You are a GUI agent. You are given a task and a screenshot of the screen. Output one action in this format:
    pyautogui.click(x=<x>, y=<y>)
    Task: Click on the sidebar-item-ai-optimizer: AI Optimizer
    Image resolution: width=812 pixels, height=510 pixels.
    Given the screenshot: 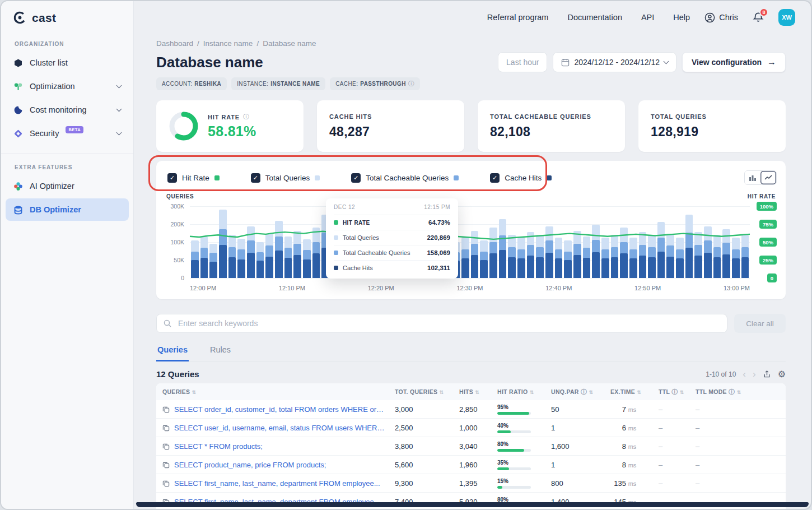 What is the action you would take?
    pyautogui.click(x=67, y=186)
    